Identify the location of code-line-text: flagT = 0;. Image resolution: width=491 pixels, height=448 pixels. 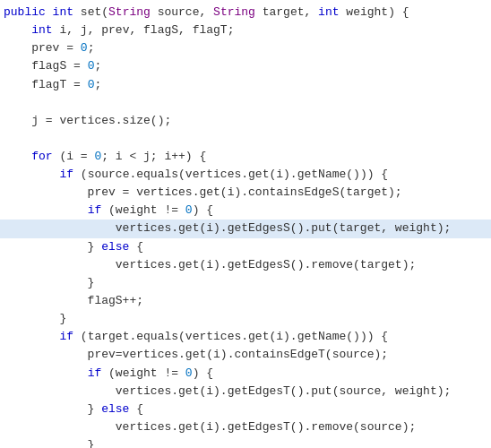
(52, 85).